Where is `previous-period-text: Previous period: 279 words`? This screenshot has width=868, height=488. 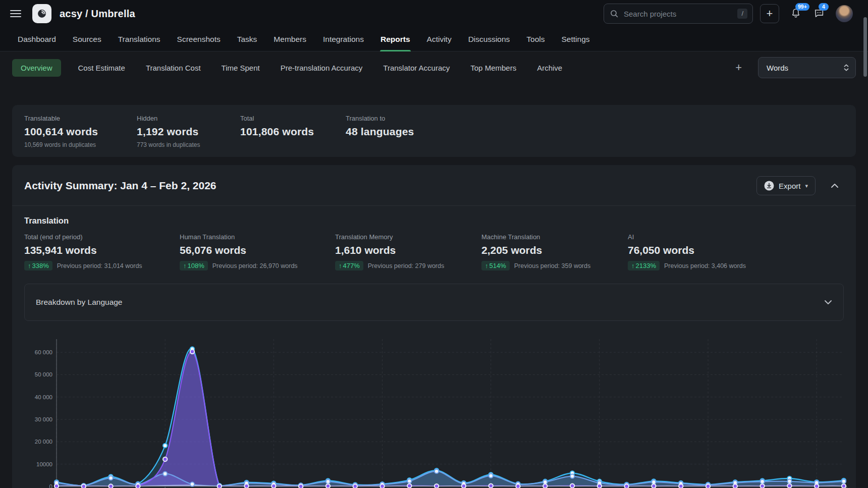 previous-period-text: Previous period: 279 words is located at coordinates (406, 266).